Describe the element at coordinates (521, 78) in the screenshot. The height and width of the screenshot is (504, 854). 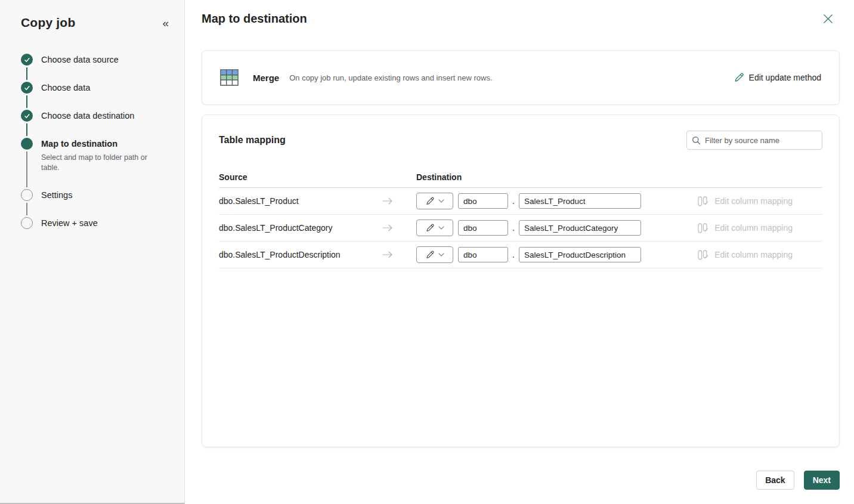
I see `update-method-card: Merge On copy job run, update existing r…` at that location.